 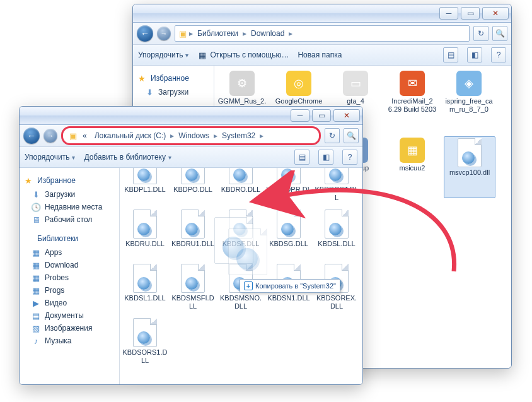 What do you see at coordinates (28, 239) in the screenshot?
I see `libraries-icon` at bounding box center [28, 239].